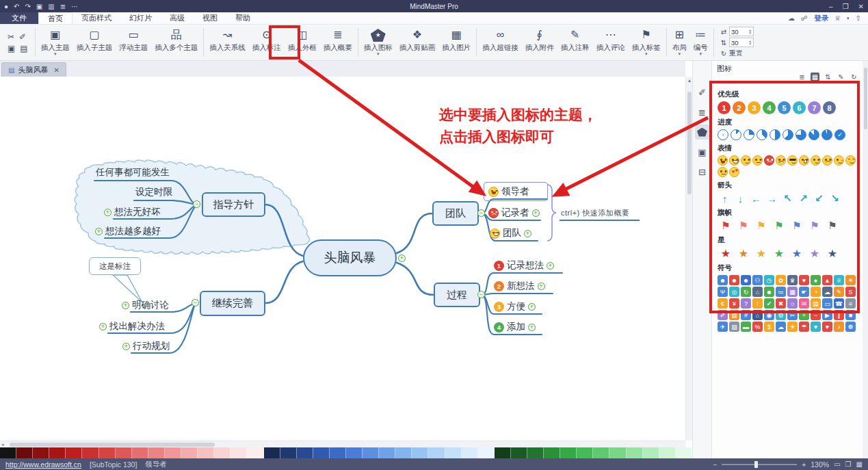 The image size is (868, 470). What do you see at coordinates (828, 315) in the screenshot?
I see `symbol-icon: ▶` at bounding box center [828, 315].